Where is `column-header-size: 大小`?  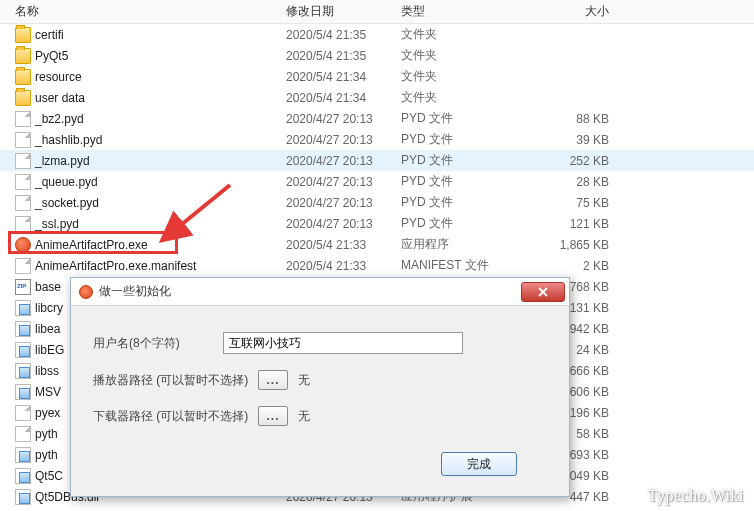
column-header-size: 大小 is located at coordinates (565, 12).